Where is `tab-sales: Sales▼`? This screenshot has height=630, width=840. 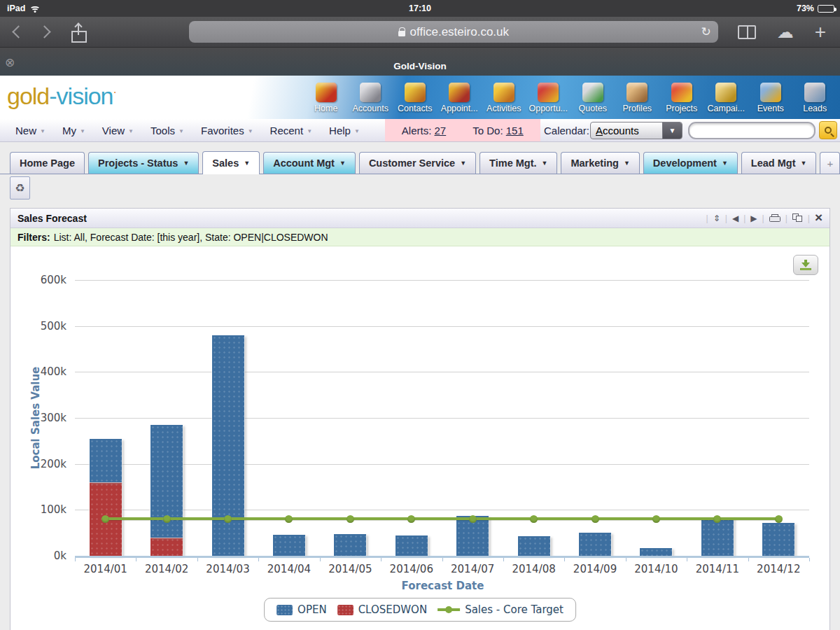
tab-sales: Sales▼ is located at coordinates (231, 162).